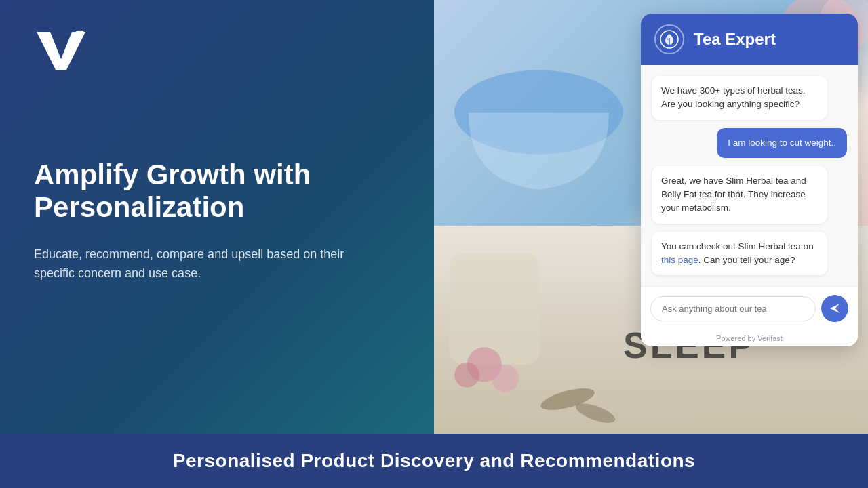  Describe the element at coordinates (747, 260) in the screenshot. I see `bot-msg3-post: . Can you tell your age?` at that location.